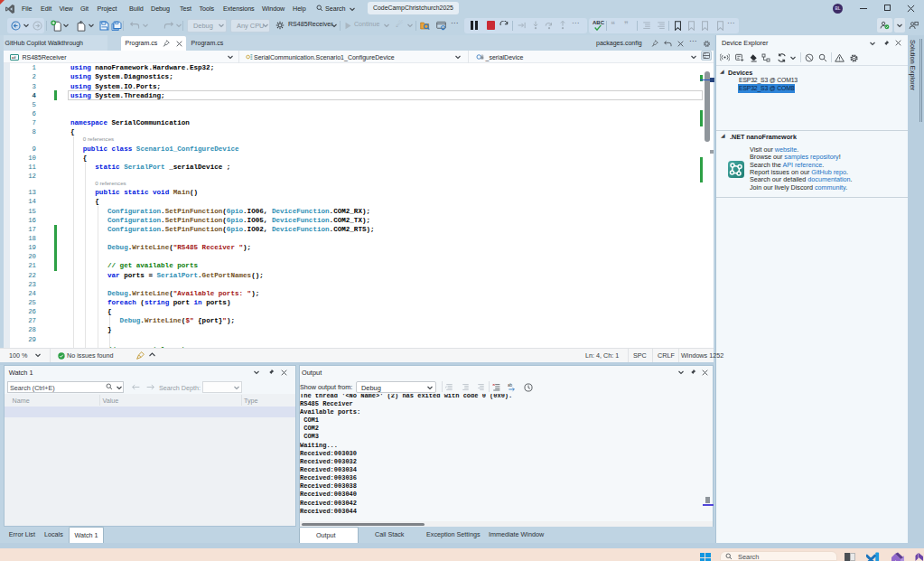 This screenshot has width=924, height=561. I want to click on svg-text: ab, so click(510, 385).